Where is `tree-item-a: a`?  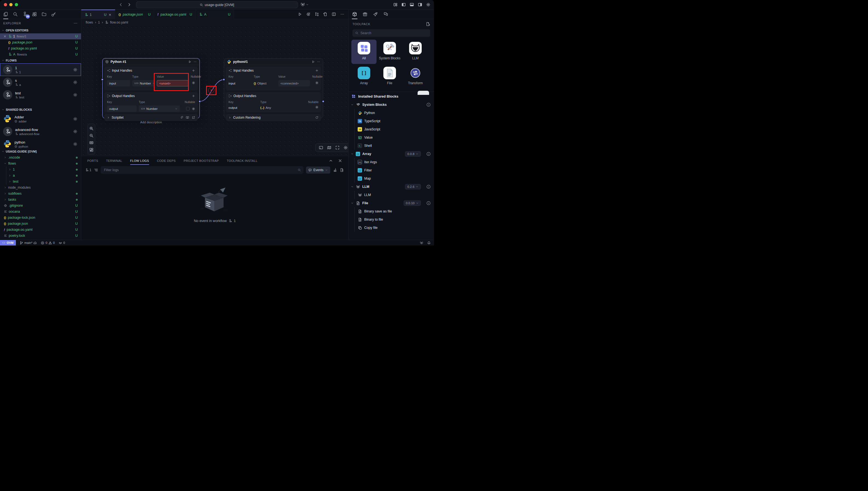 tree-item-a: a is located at coordinates (44, 175).